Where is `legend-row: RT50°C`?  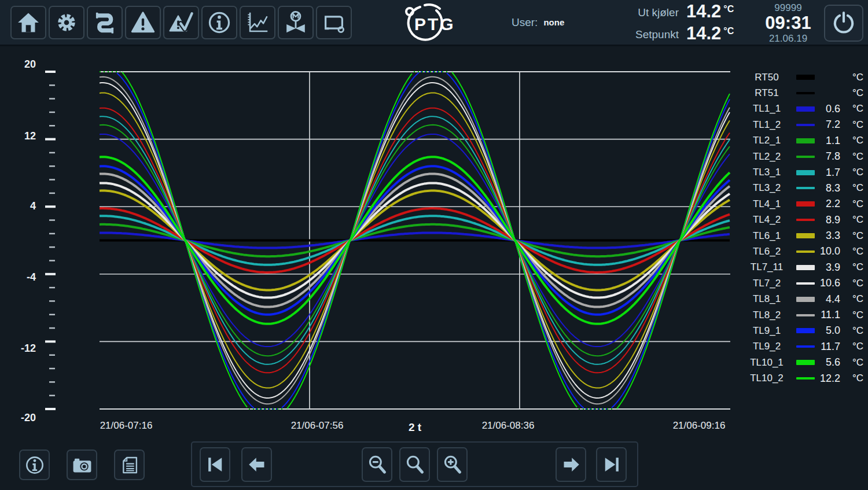 legend-row: RT50°C is located at coordinates (804, 78).